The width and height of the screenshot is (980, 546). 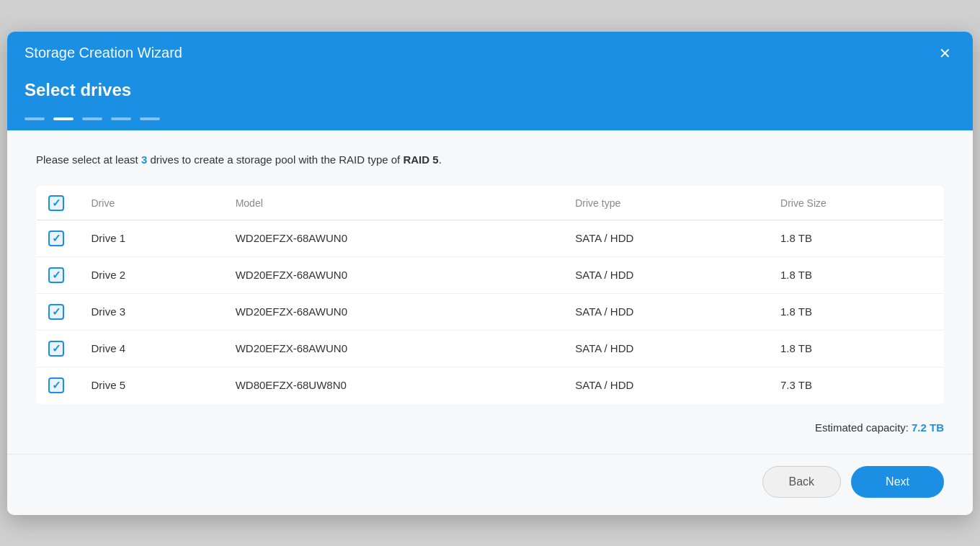 What do you see at coordinates (58, 238) in the screenshot?
I see `row-checkbox-cell-1: ✓` at bounding box center [58, 238].